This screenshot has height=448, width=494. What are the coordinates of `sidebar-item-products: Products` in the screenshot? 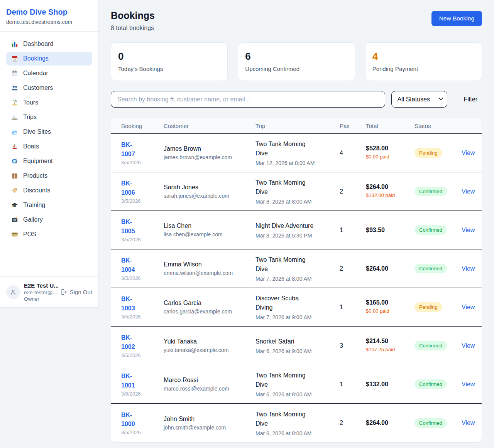 It's located at (49, 176).